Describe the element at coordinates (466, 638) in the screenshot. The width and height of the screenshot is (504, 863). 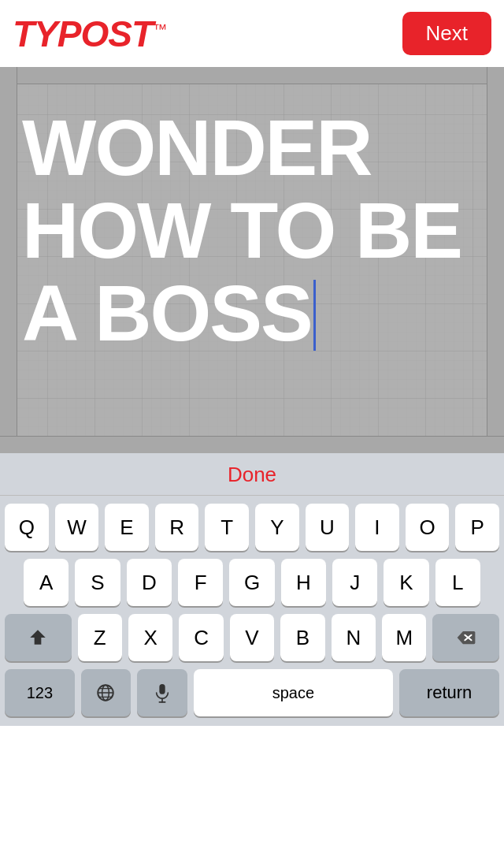
I see `key-delete` at that location.